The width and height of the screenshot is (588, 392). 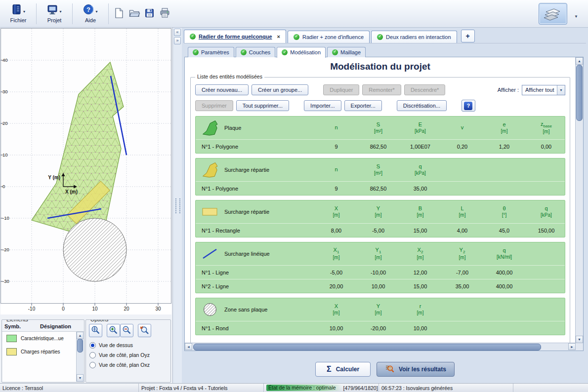 What do you see at coordinates (134, 14) in the screenshot?
I see `open-folder-button` at bounding box center [134, 14].